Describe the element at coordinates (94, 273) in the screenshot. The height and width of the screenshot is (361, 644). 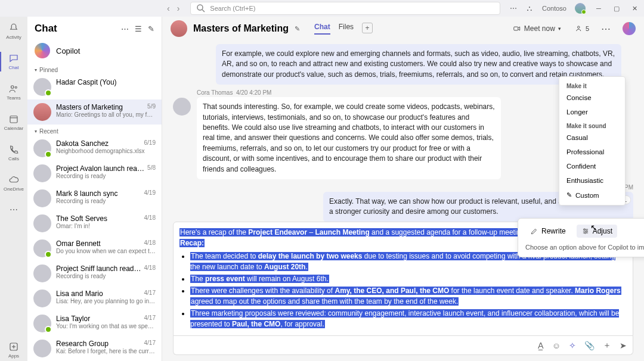
I see `conv-recent-5: Project Sniff launch readiness review4/1…` at that location.